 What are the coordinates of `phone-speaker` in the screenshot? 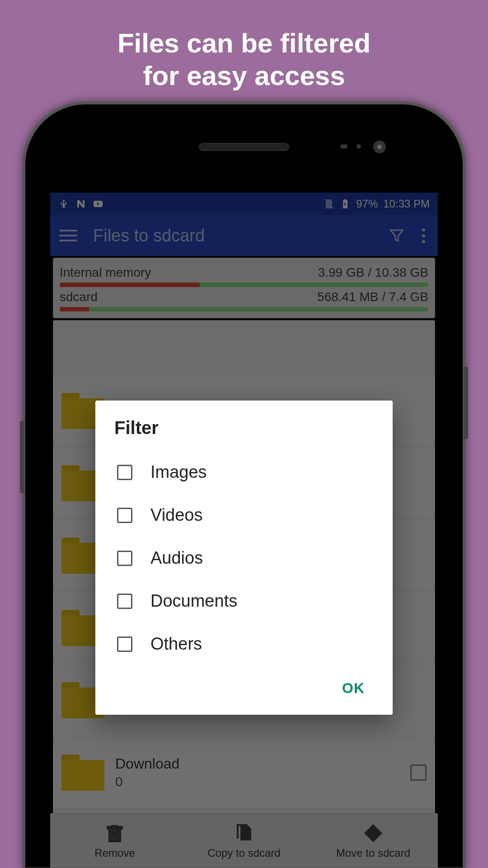 It's located at (244, 147).